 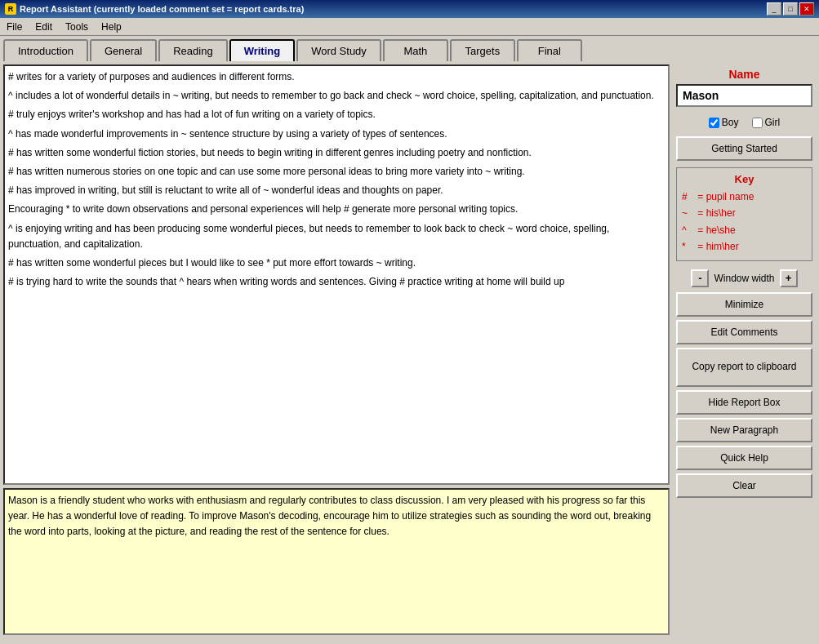 I want to click on name-input, so click(x=745, y=95).